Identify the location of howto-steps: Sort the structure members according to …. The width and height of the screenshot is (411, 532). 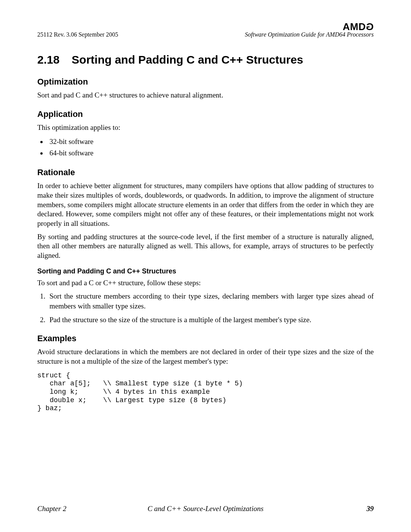
(206, 308).